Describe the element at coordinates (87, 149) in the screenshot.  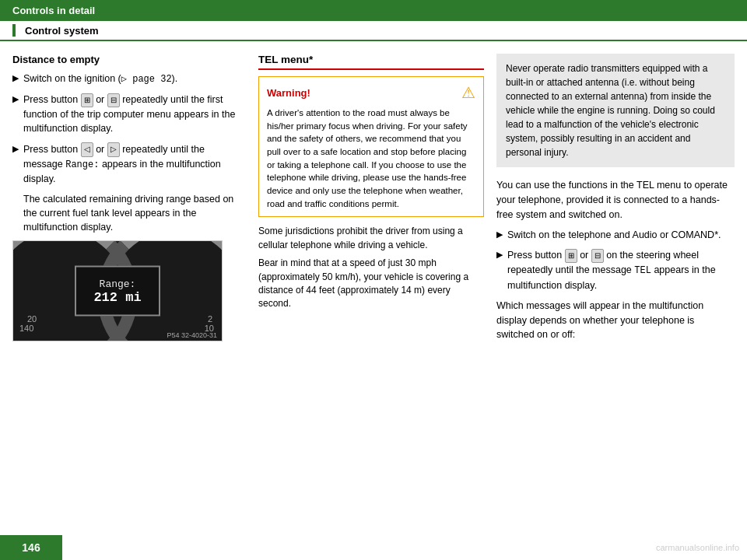
I see `btn-icon-3a: ◁` at that location.